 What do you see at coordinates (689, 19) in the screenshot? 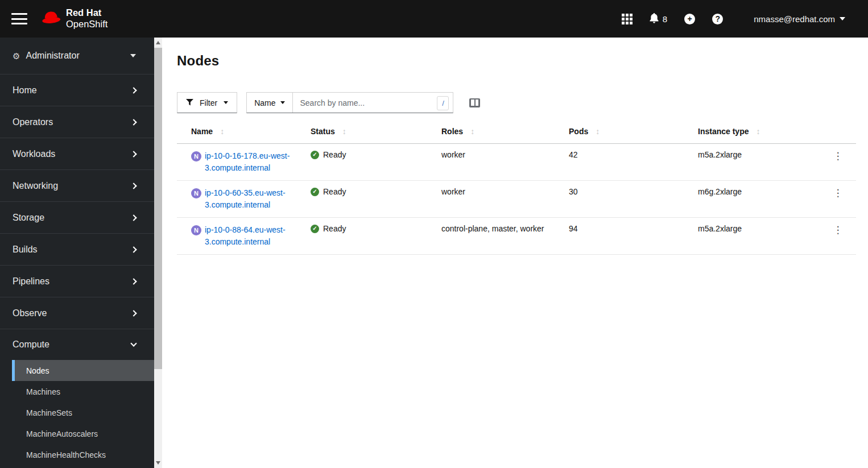
I see `import-button: +` at bounding box center [689, 19].